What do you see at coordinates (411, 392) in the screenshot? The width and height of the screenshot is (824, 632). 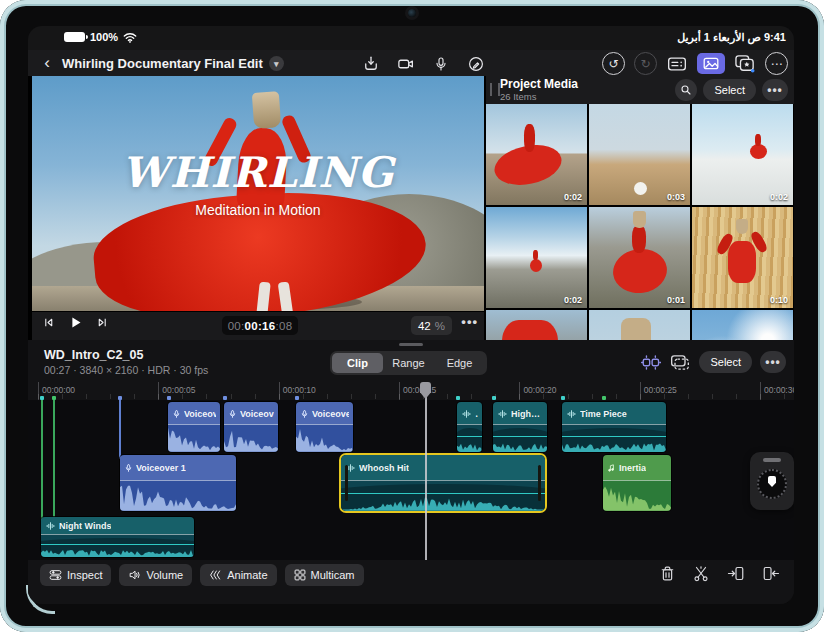 I see `timeline-ruler: 00:00:0000:00:0500:00:1000:00:1500:00:20…` at bounding box center [411, 392].